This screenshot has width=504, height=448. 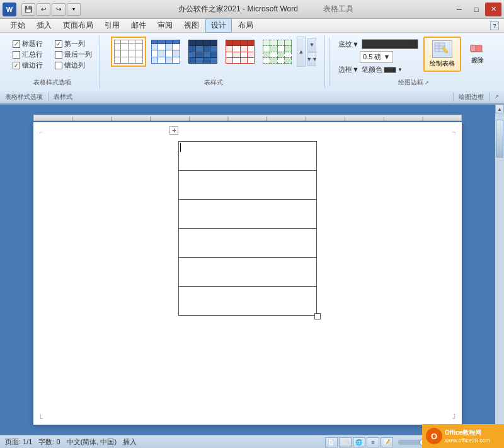 I want to click on total-row-check, so click(x=16, y=55).